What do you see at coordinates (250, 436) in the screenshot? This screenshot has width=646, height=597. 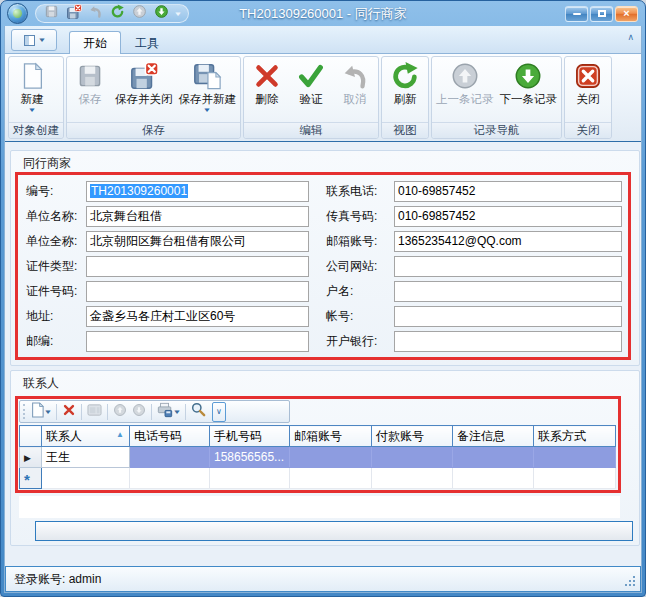 I see `column-header-mobile: 手机号码` at bounding box center [250, 436].